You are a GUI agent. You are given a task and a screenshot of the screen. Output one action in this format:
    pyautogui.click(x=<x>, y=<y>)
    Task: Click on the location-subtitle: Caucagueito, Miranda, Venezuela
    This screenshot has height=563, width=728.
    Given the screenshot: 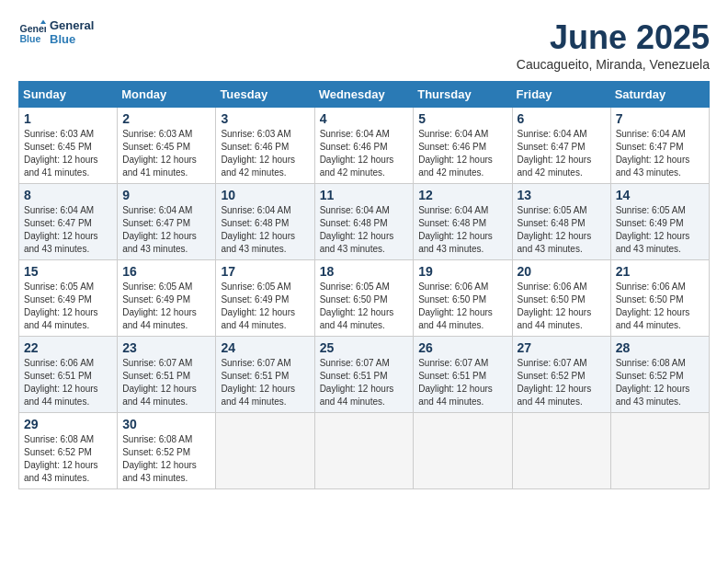 What is the action you would take?
    pyautogui.click(x=613, y=64)
    